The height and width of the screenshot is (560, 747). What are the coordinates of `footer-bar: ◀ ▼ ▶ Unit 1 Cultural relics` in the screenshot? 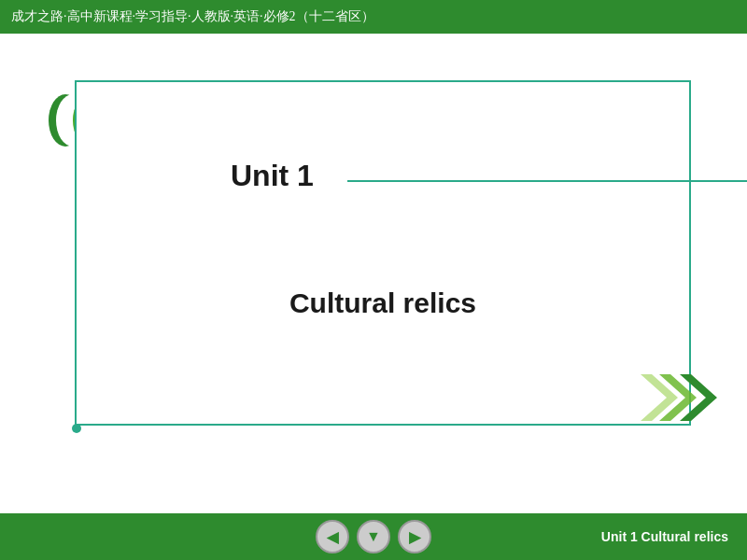 It's located at (374, 537).